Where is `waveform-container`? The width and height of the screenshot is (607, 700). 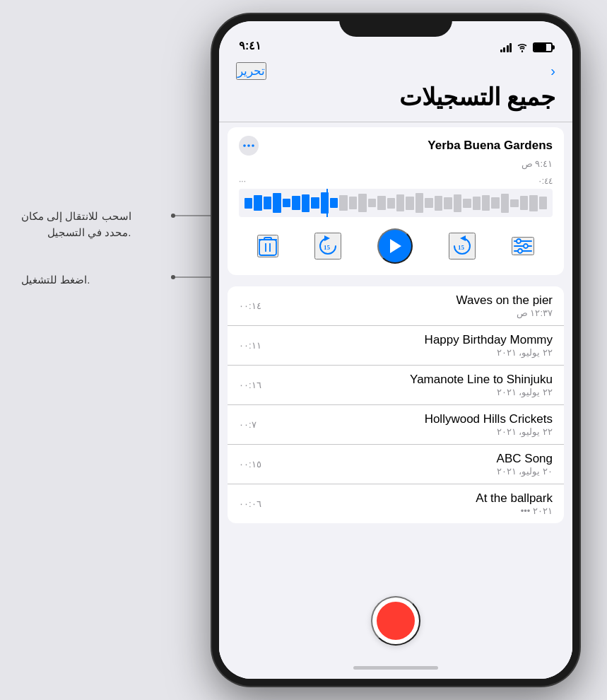
waveform-container is located at coordinates (396, 203).